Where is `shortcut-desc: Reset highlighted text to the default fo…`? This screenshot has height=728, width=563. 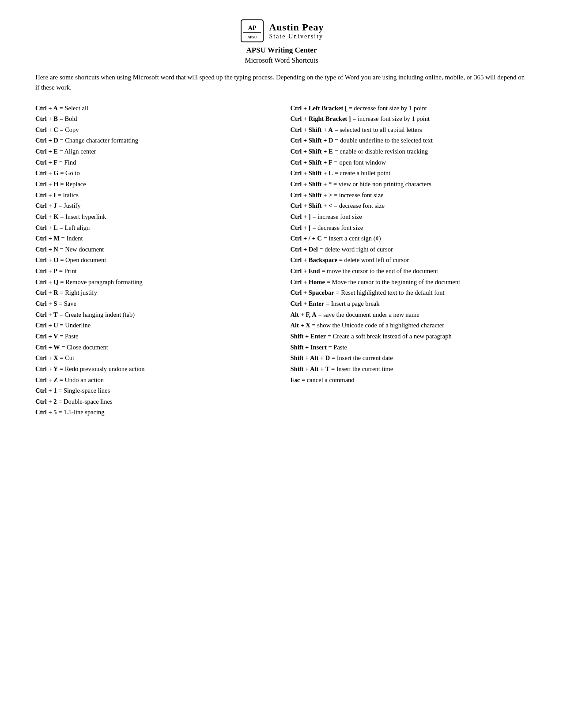 shortcut-desc: Reset highlighted text to the default fo… is located at coordinates (393, 293).